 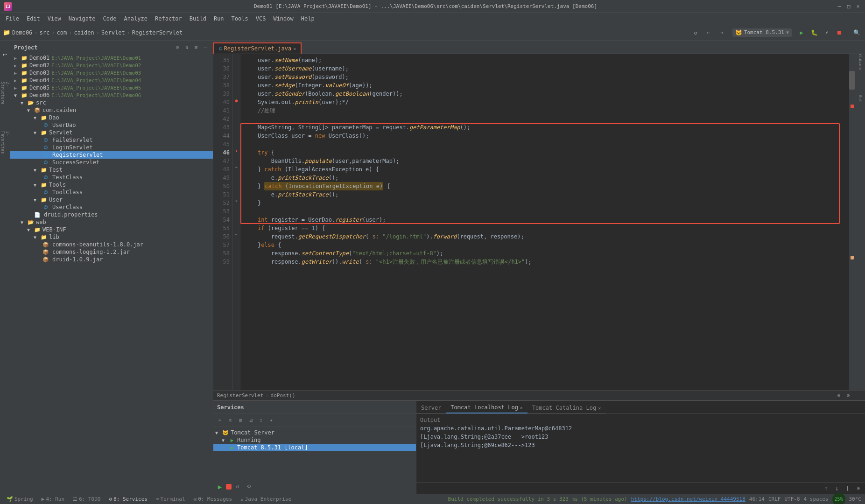 I want to click on svc-list-btn: ≡, so click(x=230, y=420).